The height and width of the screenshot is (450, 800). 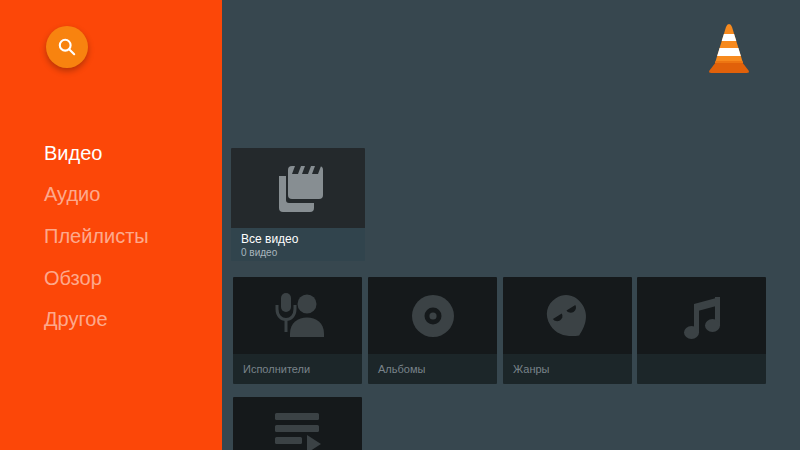 I want to click on card-subtitle: 0 видео, so click(x=298, y=253).